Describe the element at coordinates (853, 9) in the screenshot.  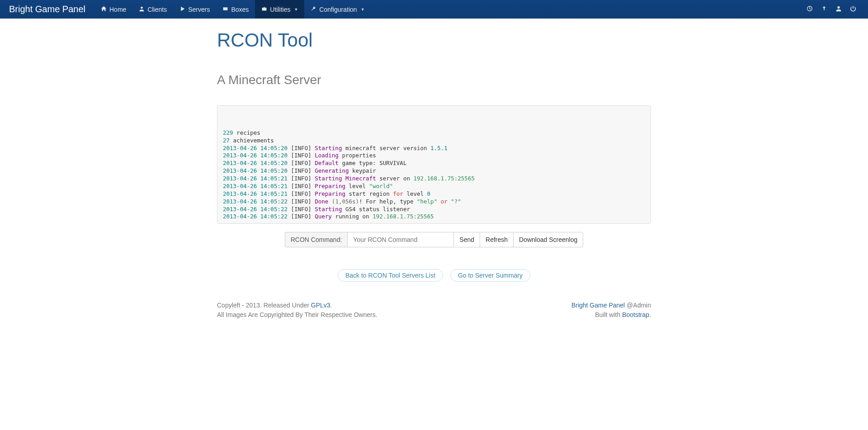
I see `power-icon` at that location.